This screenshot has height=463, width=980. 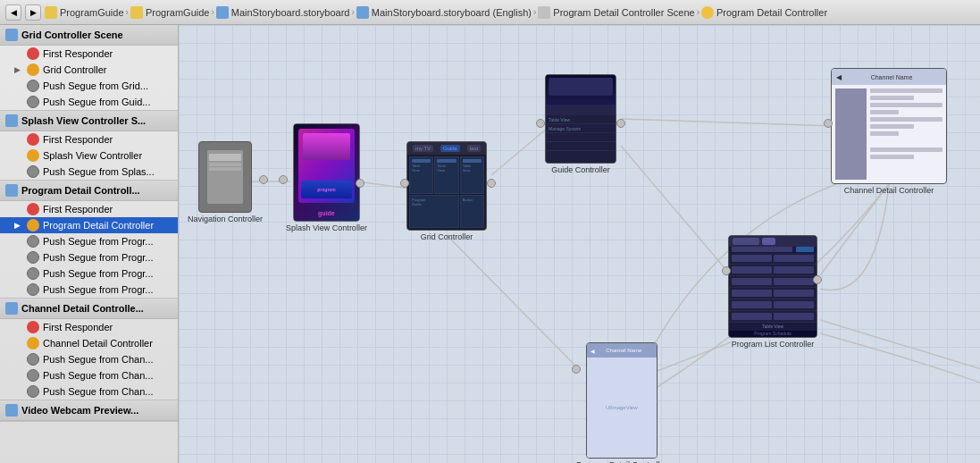 What do you see at coordinates (89, 411) in the screenshot?
I see `scene-group-video: Video Webcam Preview...` at bounding box center [89, 411].